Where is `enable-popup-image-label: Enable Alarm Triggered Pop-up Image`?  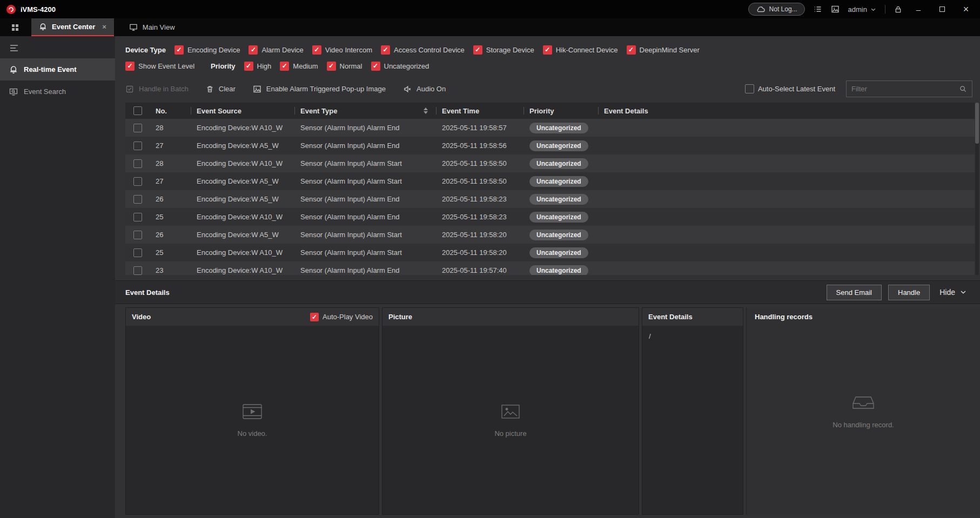 enable-popup-image-label: Enable Alarm Triggered Pop-up Image is located at coordinates (326, 89).